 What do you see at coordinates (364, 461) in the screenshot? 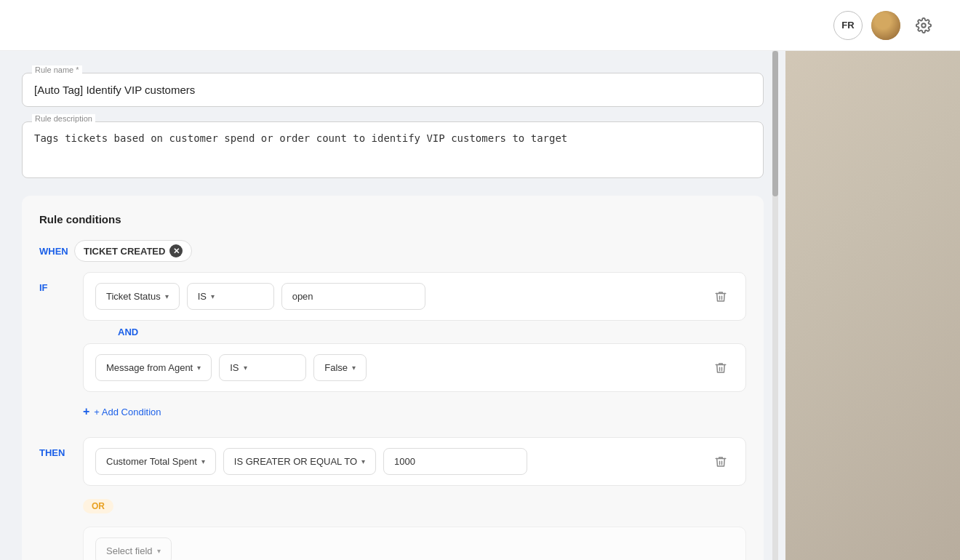
I see `condition3-operator-arrow: ▾` at bounding box center [364, 461].